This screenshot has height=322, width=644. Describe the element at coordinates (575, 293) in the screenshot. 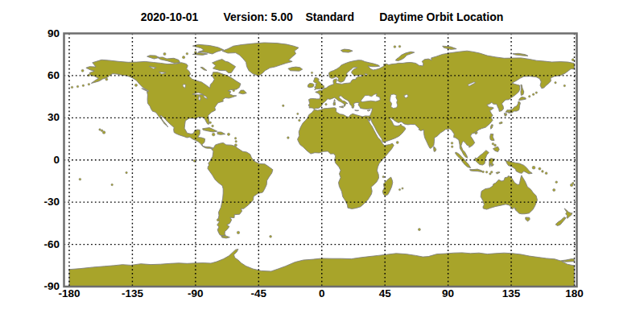

I see `x-tick-label: 180` at that location.